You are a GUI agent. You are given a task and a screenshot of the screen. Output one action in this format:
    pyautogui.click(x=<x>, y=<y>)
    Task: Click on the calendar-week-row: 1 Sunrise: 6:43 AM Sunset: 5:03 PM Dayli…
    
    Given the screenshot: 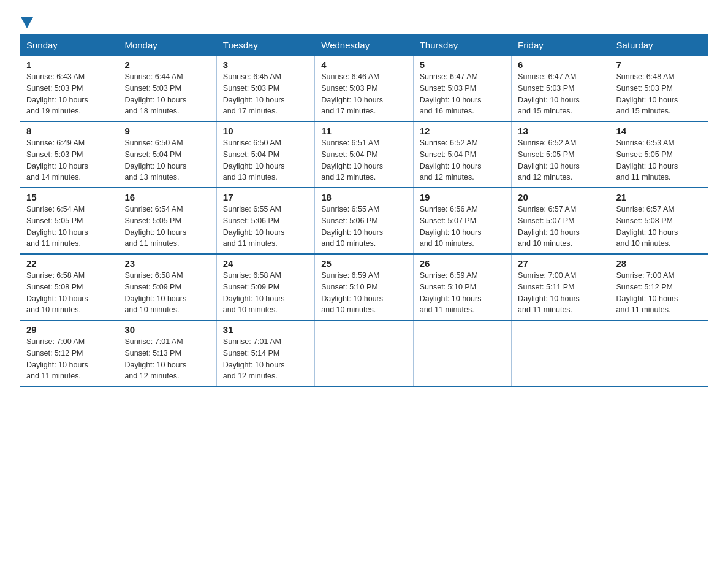 What is the action you would take?
    pyautogui.click(x=364, y=89)
    